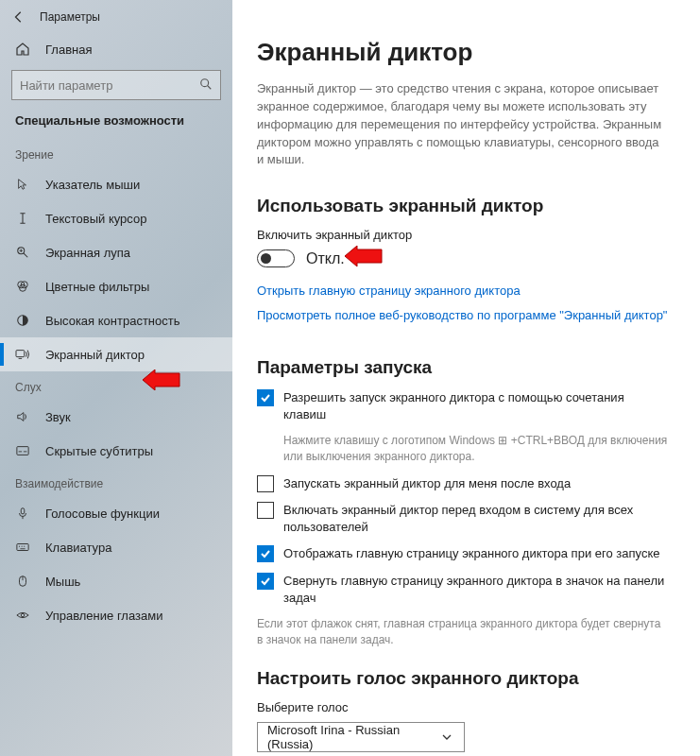 Image resolution: width=700 pixels, height=756 pixels. What do you see at coordinates (476, 406) in the screenshot?
I see `checkbox-label: Разрешить запуск экранного диктора с пом…` at bounding box center [476, 406].